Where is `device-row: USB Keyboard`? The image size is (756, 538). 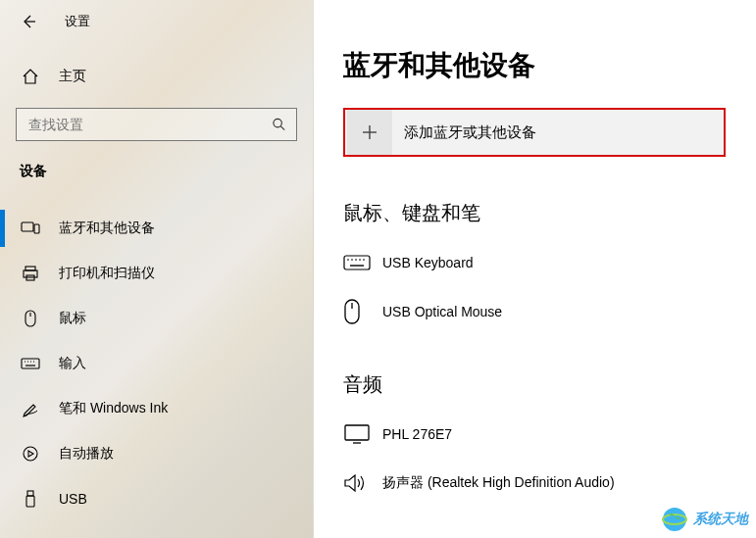 device-row: USB Keyboard is located at coordinates (549, 263).